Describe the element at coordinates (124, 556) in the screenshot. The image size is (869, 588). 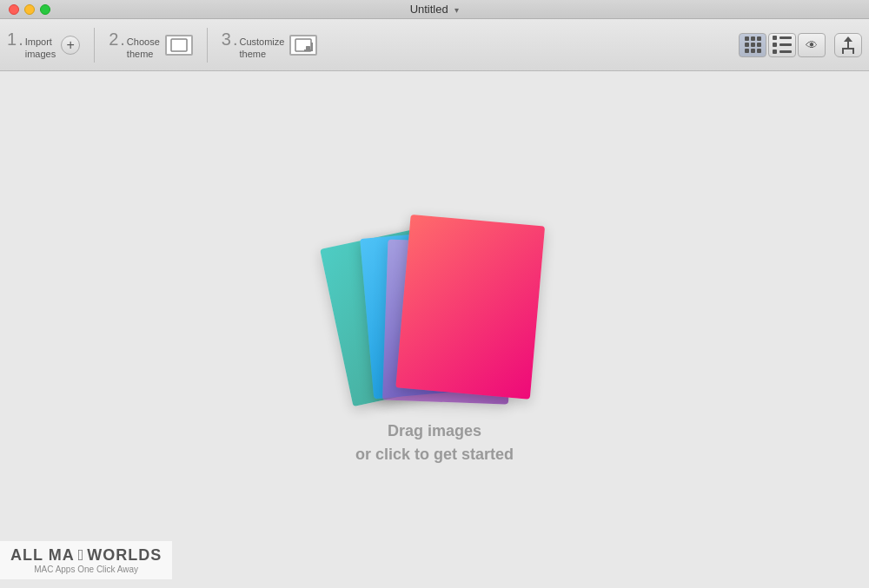
I see `watermark-text-right: WORLDS` at that location.